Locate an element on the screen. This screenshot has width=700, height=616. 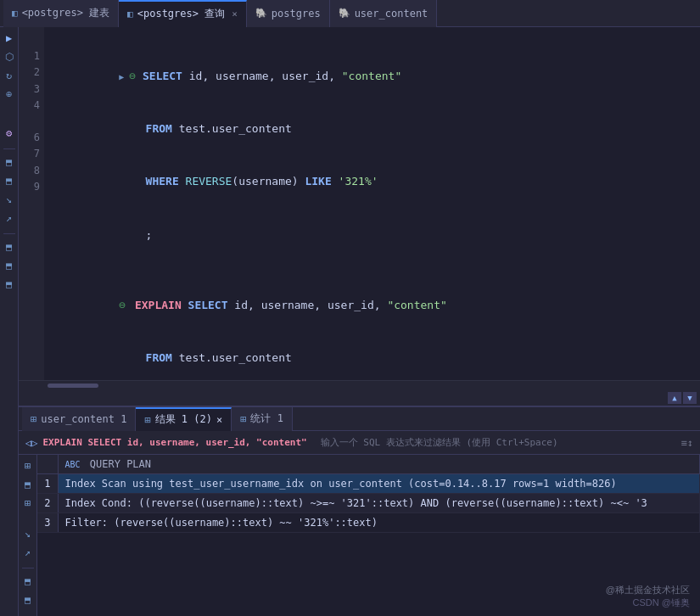
sort-filter-icon: ≡↕ is located at coordinates (687, 443).